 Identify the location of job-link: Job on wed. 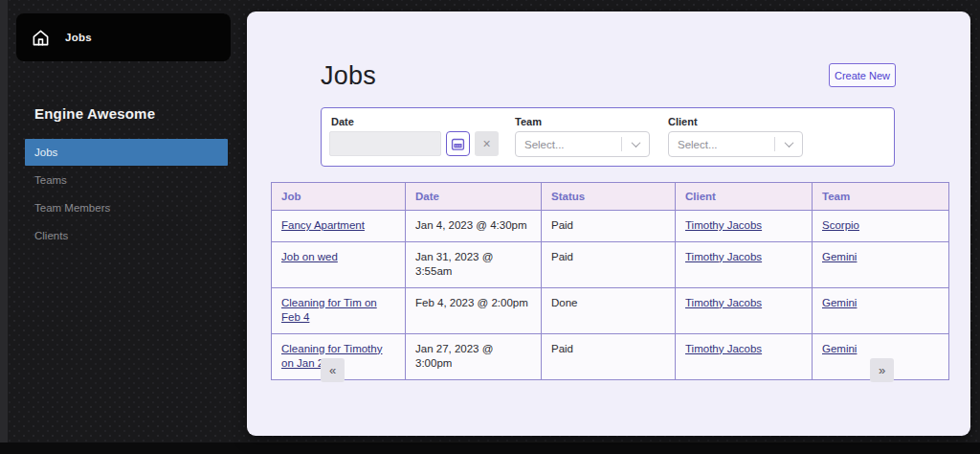
(310, 257).